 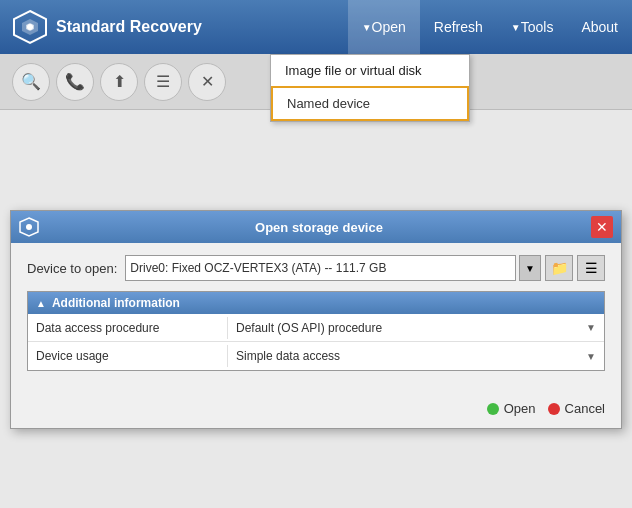 What do you see at coordinates (31, 82) in the screenshot?
I see `search-icon: 🔍` at bounding box center [31, 82].